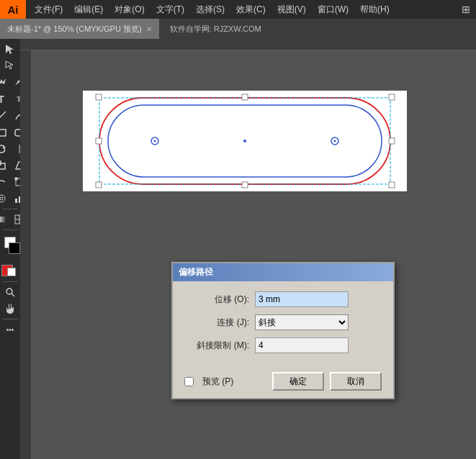  Describe the element at coordinates (5, 219) in the screenshot. I see `gradient-tool` at that location.